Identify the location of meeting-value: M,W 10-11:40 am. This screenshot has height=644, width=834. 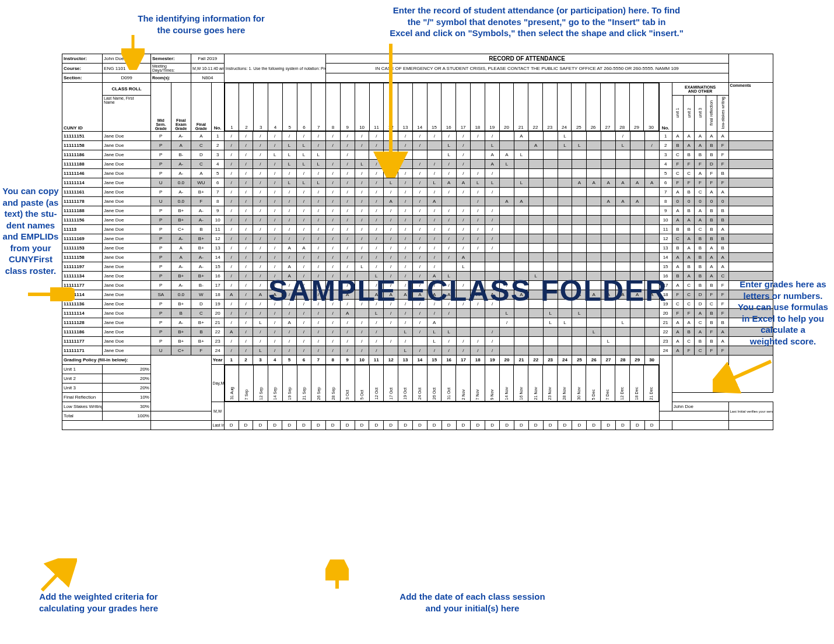
(208, 69).